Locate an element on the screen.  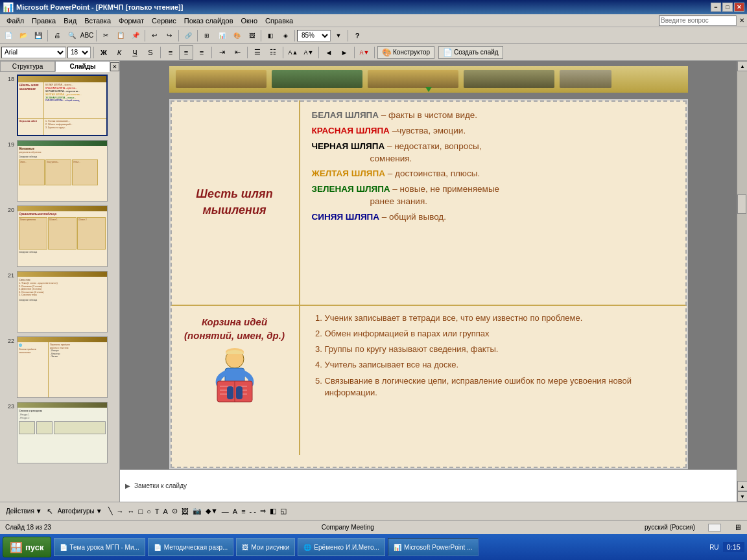
minimize-button: − is located at coordinates (716, 7).